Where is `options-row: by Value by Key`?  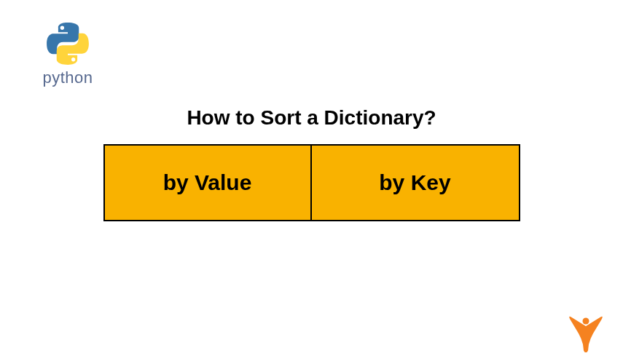
options-row: by Value by Key is located at coordinates (312, 183).